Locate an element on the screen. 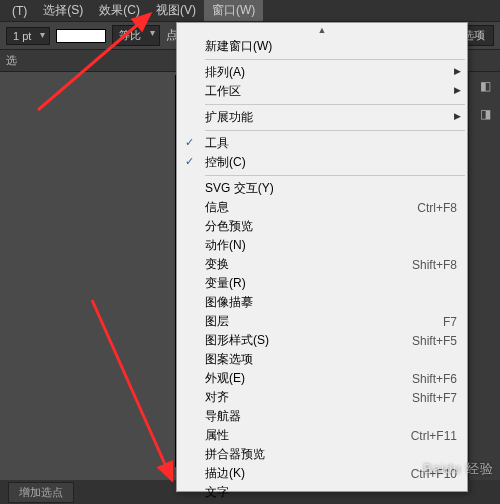 The height and width of the screenshot is (504, 500). menu-item: 图案选项 is located at coordinates (322, 360).